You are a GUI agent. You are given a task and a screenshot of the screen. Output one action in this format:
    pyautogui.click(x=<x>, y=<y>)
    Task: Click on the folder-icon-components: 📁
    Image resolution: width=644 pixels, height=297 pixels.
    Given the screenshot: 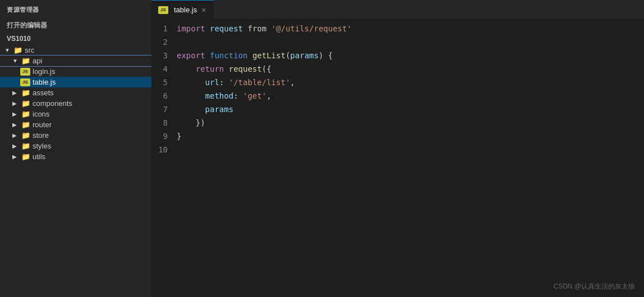 What is the action you would take?
    pyautogui.click(x=26, y=103)
    